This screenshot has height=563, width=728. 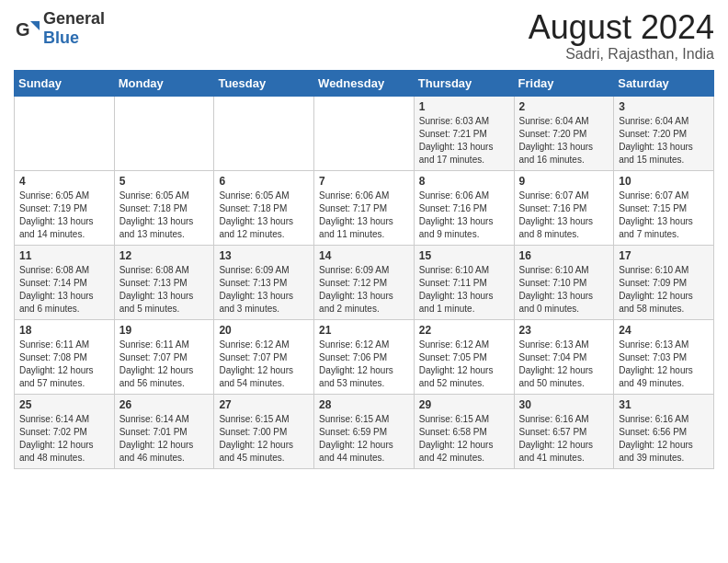 What do you see at coordinates (64, 208) in the screenshot?
I see `calendar-cell: 4Sunrise: 6:05 AM Sunset: 7:19 PM Daylig…` at bounding box center [64, 208].